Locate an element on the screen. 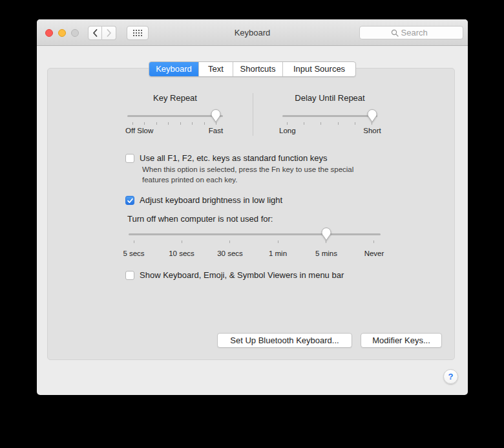 The width and height of the screenshot is (504, 448). viewers-checkbox-label: Show Keyboard, Emoji, & Symbol Viewers i… is located at coordinates (242, 275).